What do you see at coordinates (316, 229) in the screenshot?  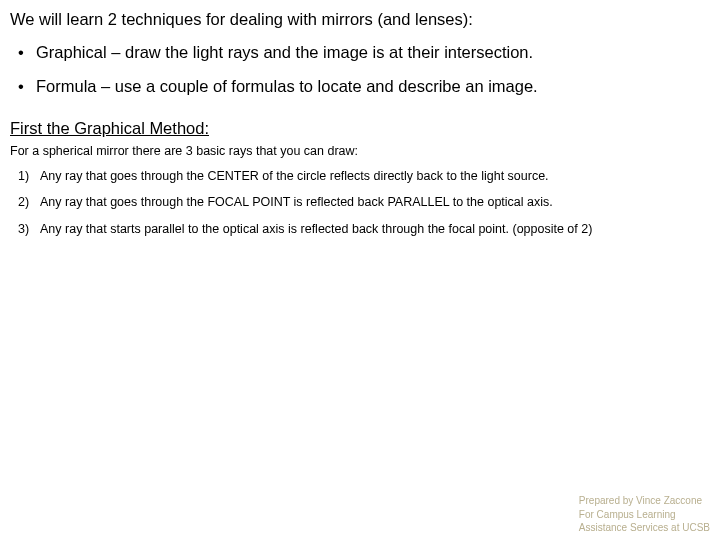 I see `ray-text: Any ray that starts parallel to the opti…` at bounding box center [316, 229].